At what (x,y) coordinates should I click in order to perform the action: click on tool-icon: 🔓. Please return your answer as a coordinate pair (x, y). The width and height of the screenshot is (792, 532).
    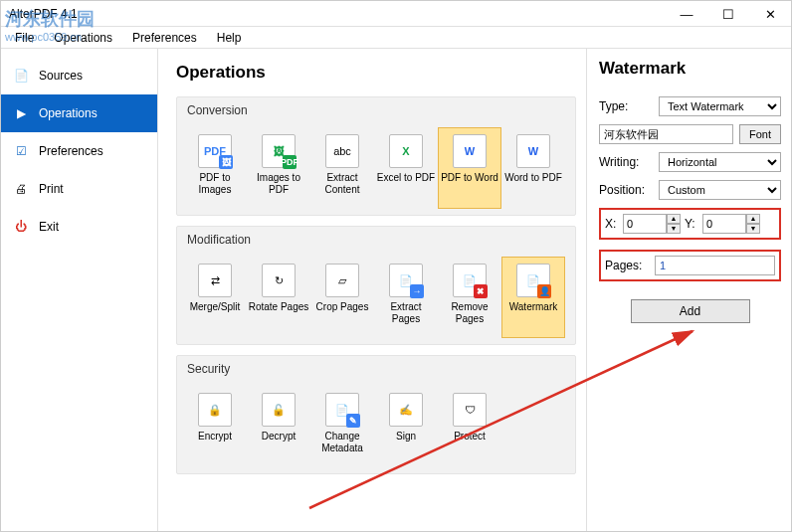
    Looking at the image, I should click on (279, 410).